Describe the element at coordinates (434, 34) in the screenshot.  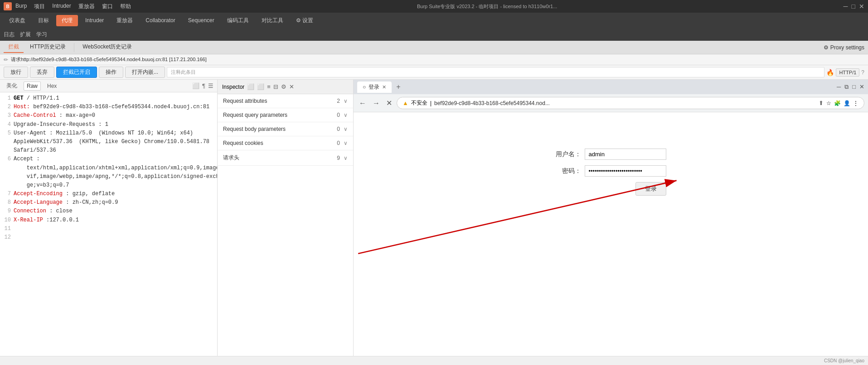
I see `second-toolbar: 日志 扩展 学习` at that location.